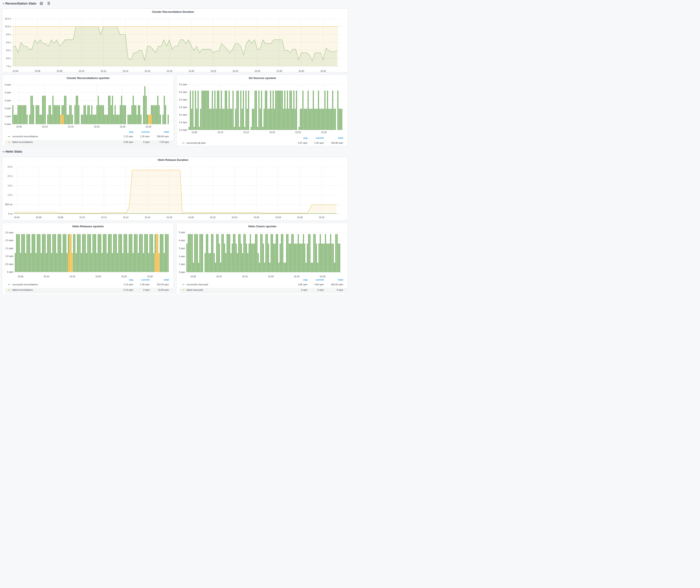 This screenshot has height=588, width=700. I want to click on svg-text: 1.5 s, so click(10, 186).